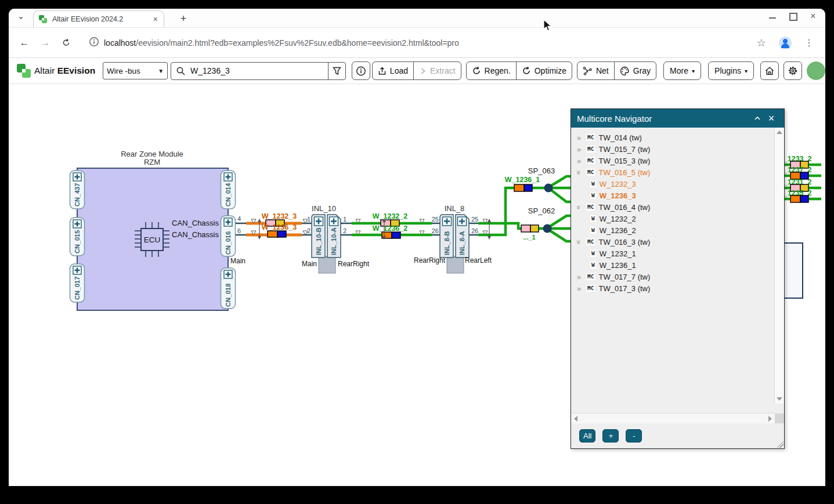 The width and height of the screenshot is (834, 504). What do you see at coordinates (437, 71) in the screenshot?
I see `extract-button: Extract` at bounding box center [437, 71].